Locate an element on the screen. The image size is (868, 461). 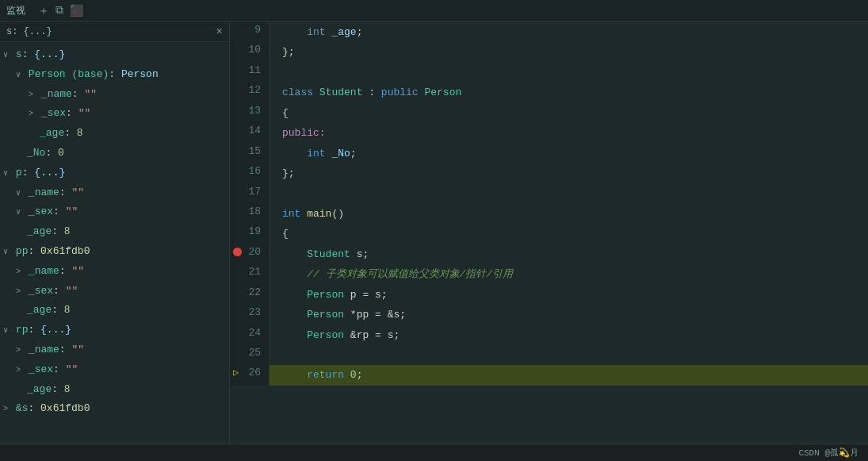
line-number: 19 is located at coordinates (250, 233).